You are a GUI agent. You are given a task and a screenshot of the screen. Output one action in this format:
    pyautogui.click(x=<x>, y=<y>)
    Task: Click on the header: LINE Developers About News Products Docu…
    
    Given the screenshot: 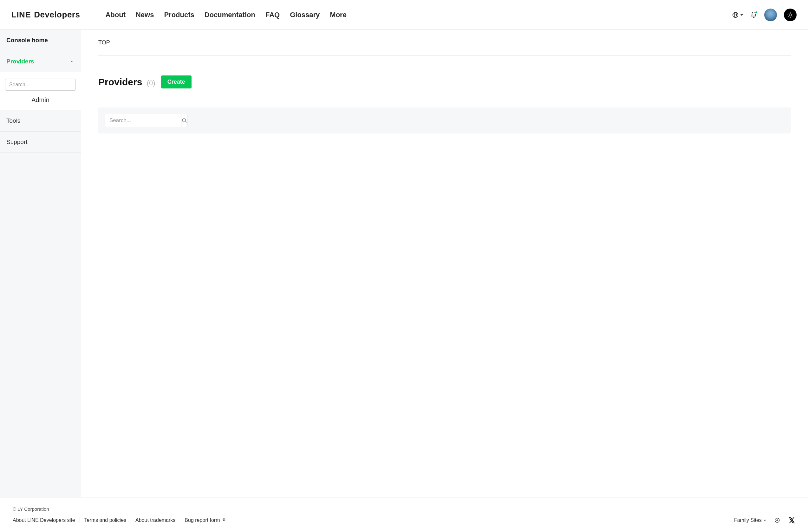 What is the action you would take?
    pyautogui.click(x=404, y=15)
    